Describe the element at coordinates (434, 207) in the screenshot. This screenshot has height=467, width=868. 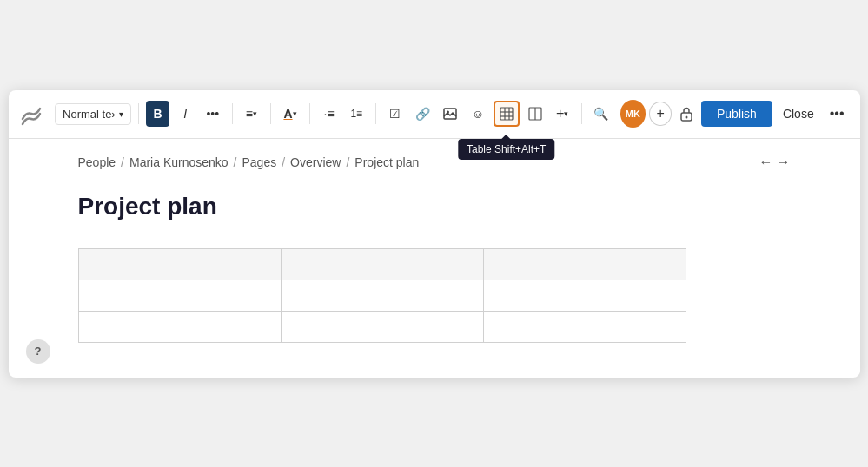
I see `page-title: Project plan` at that location.